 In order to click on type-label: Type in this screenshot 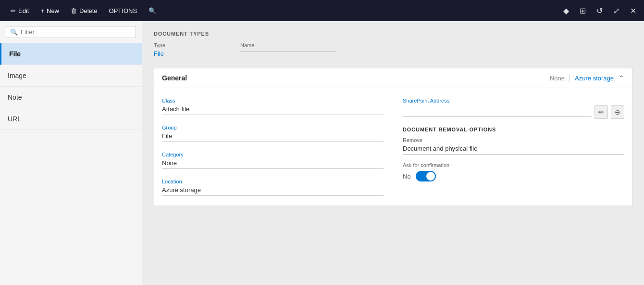, I will do `click(187, 45)`.